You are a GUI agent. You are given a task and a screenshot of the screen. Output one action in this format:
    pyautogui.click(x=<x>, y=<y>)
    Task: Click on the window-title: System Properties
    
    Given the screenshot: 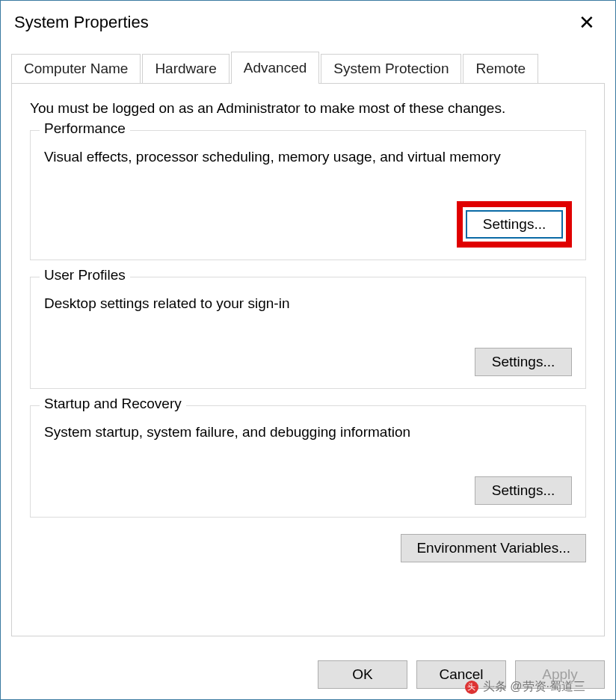 What is the action you would take?
    pyautogui.click(x=81, y=22)
    